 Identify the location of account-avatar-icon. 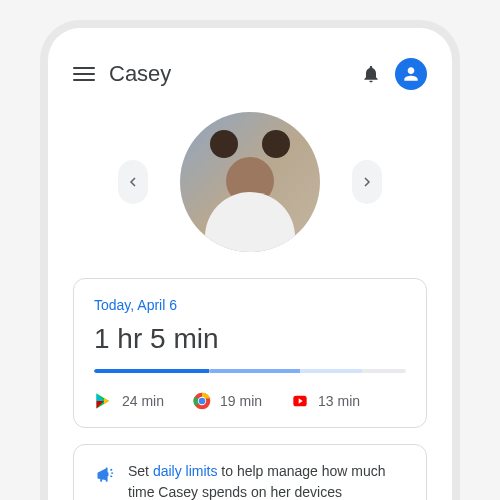
(411, 74).